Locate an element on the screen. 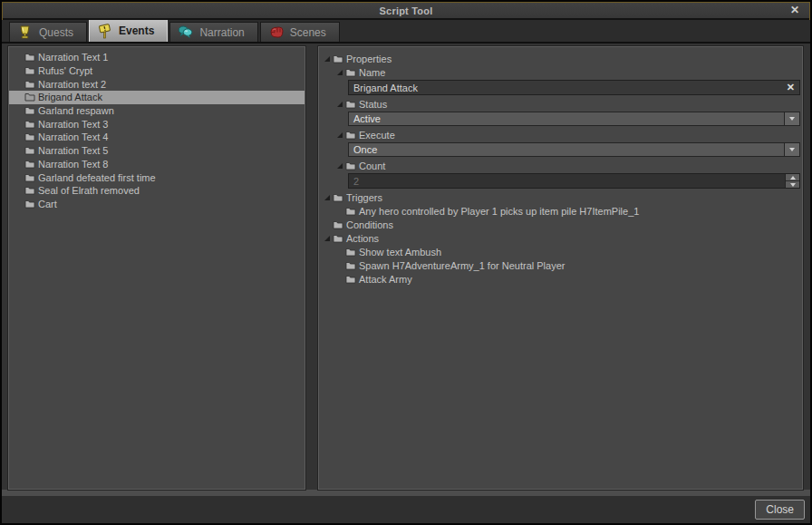  event-list-item: Seal of Elrath removed is located at coordinates (157, 190).